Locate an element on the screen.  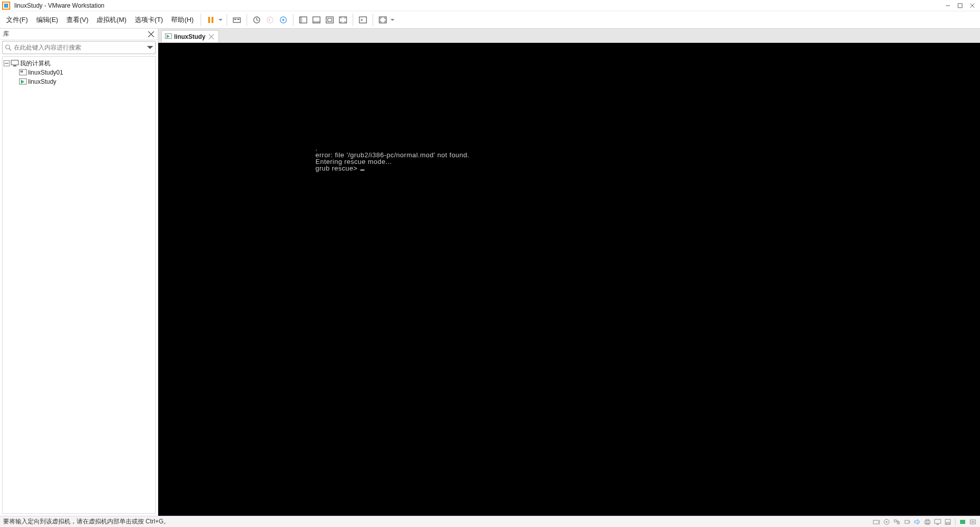
tab-label: linuxStudy is located at coordinates (190, 37).